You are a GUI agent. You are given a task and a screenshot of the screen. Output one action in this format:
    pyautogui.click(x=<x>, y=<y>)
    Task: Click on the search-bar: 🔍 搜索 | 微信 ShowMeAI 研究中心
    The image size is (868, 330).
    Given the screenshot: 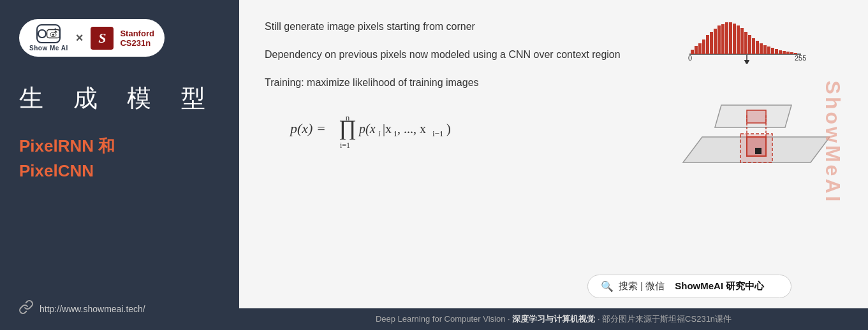 What is the action you would take?
    pyautogui.click(x=689, y=287)
    